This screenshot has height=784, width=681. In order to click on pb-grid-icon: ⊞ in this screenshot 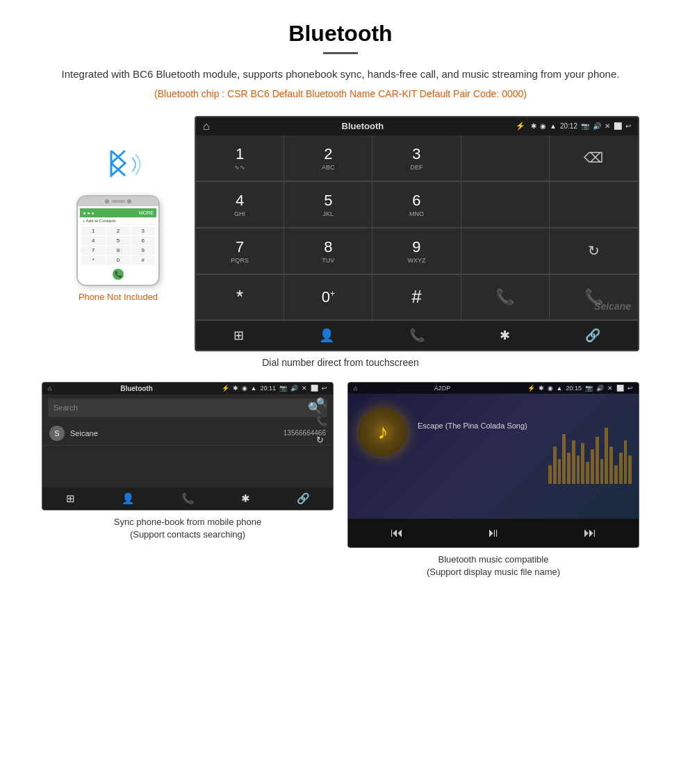, I will do `click(71, 499)`.